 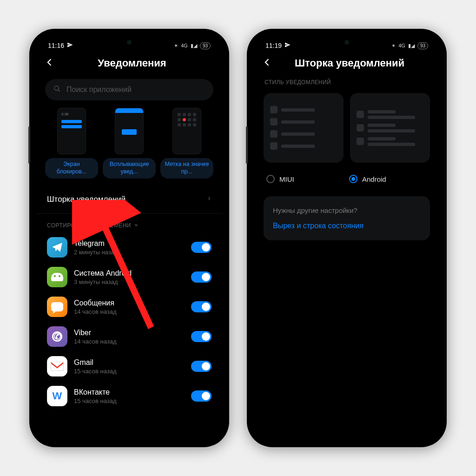 What do you see at coordinates (350, 63) in the screenshot?
I see `page-title: Шторка уведомлений` at bounding box center [350, 63].